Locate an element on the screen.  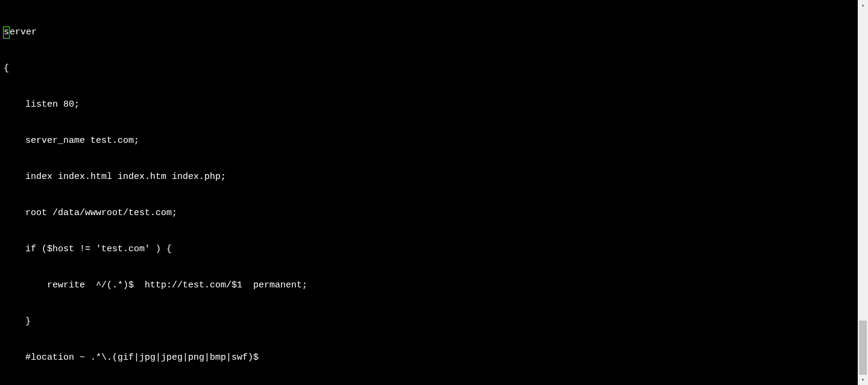
code-line: { is located at coordinates (430, 69).